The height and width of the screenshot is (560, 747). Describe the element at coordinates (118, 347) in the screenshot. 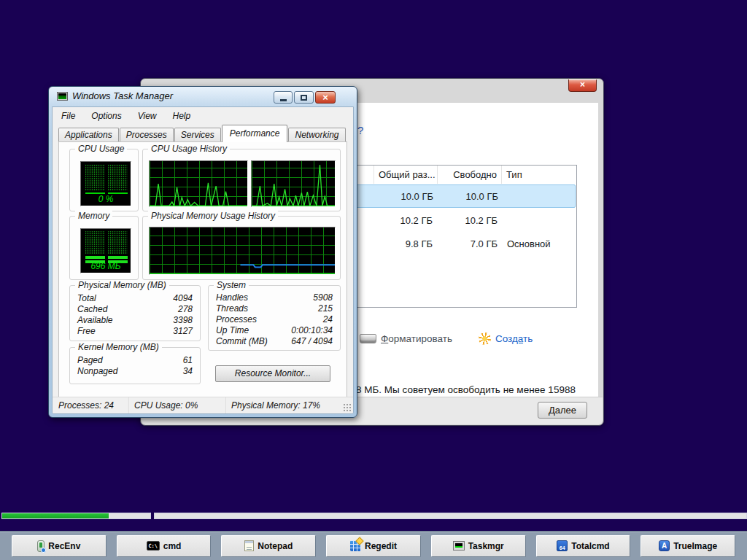

I see `group-label: Kernel Memory (MB)` at that location.